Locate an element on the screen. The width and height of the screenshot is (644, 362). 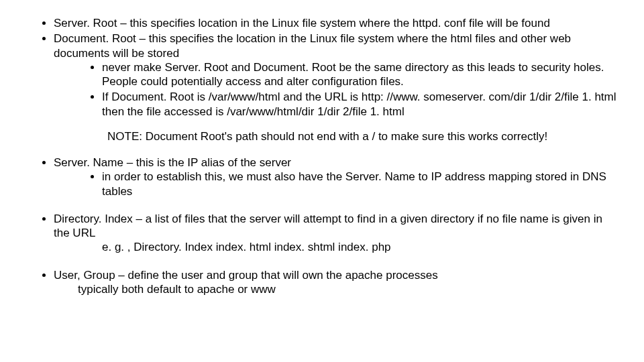
sub-docroot-example: If Document. Root is /var/www/html and t… is located at coordinates (360, 105).